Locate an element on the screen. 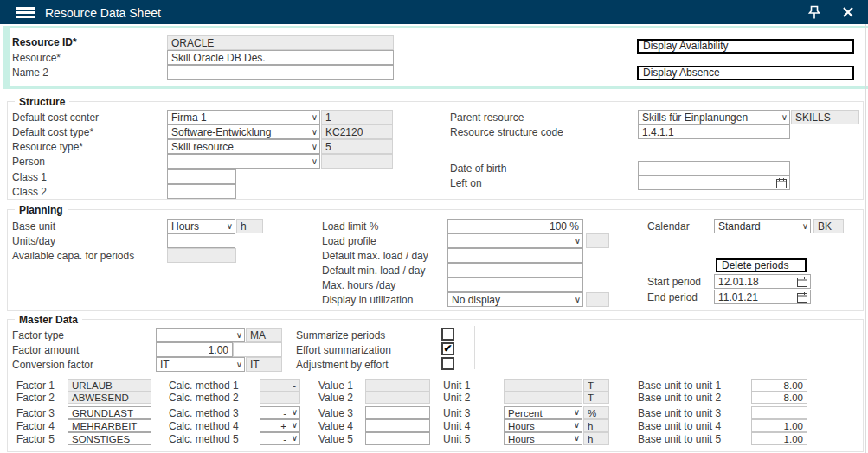  summarize-periods-checkbox is located at coordinates (448, 334).